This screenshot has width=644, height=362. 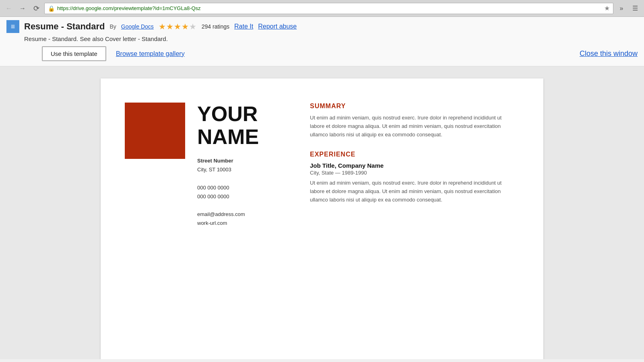 What do you see at coordinates (228, 125) in the screenshot?
I see `your-name: YOURNAME` at bounding box center [228, 125].